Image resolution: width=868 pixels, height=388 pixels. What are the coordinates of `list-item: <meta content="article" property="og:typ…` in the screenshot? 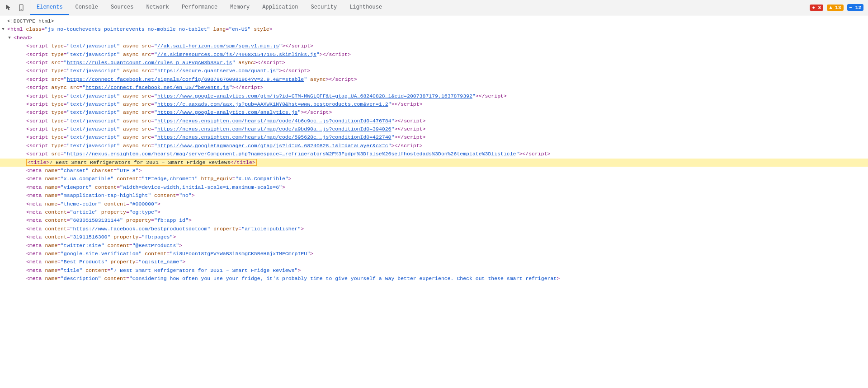 It's located at (434, 212).